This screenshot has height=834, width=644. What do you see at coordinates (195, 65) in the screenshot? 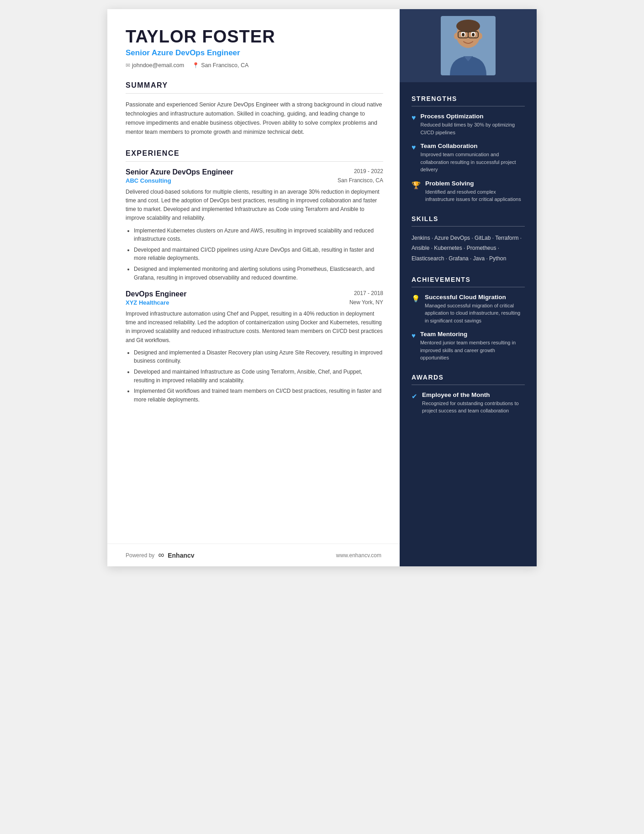
I see `location-icon: 📍` at bounding box center [195, 65].